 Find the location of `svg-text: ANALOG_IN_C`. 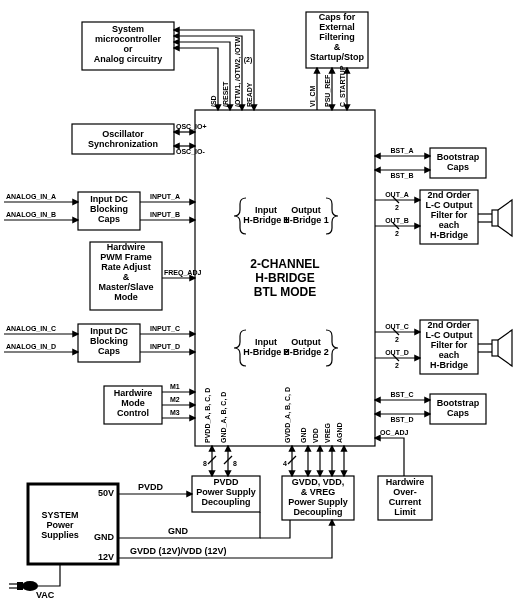

svg-text: ANALOG_IN_C is located at coordinates (31, 328).